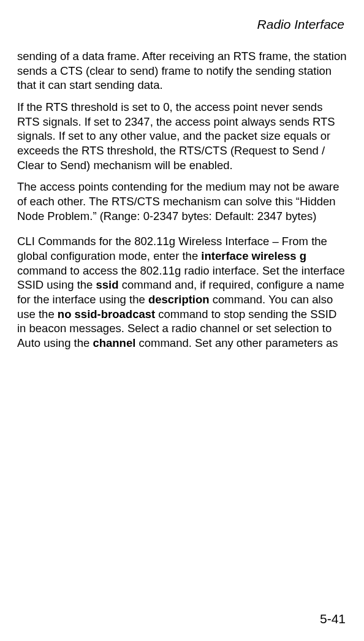  What do you see at coordinates (114, 343) in the screenshot?
I see `cmd-channel: channel` at bounding box center [114, 343].